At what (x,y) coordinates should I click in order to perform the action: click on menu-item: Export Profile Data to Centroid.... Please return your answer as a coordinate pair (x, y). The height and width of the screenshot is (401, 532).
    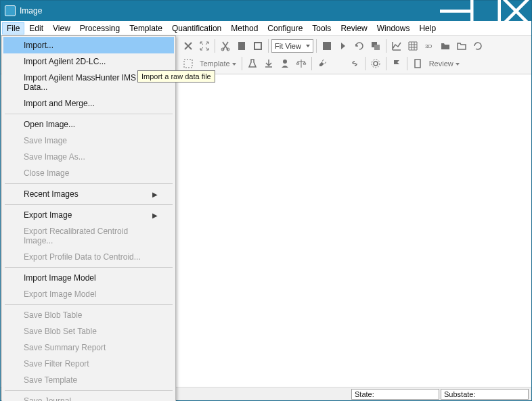
    Looking at the image, I should click on (89, 257).